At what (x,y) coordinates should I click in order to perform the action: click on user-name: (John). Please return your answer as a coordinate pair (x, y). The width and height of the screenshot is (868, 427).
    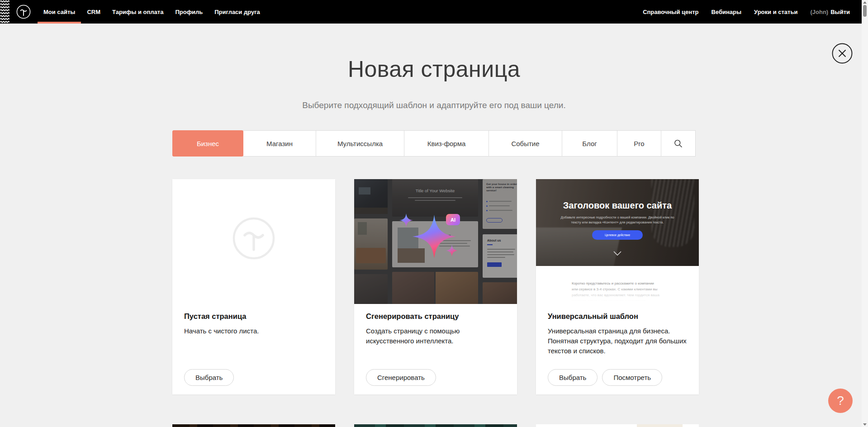
    Looking at the image, I should click on (819, 12).